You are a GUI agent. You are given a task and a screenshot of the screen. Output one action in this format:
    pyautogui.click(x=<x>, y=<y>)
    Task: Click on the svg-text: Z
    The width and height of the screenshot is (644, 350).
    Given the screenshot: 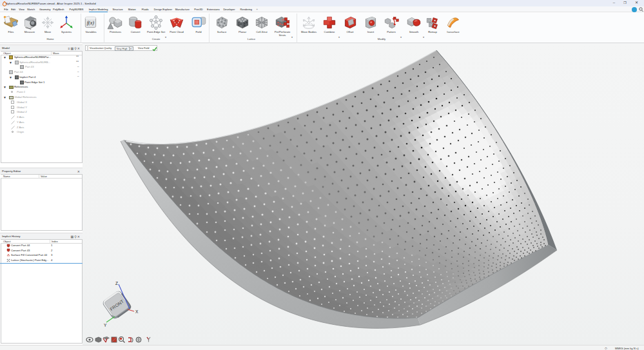 What is the action you would take?
    pyautogui.click(x=117, y=284)
    